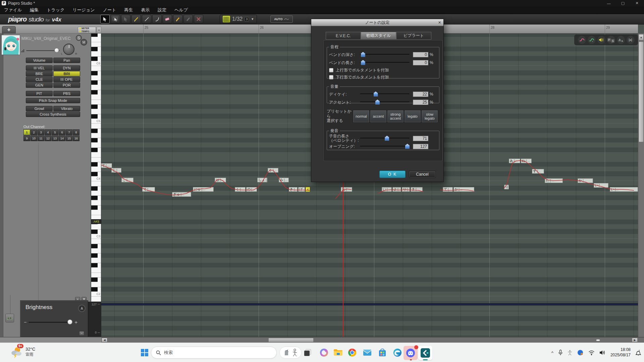  What do you see at coordinates (631, 40) in the screenshot?
I see `phoneme-display-icon: [a]` at bounding box center [631, 40].